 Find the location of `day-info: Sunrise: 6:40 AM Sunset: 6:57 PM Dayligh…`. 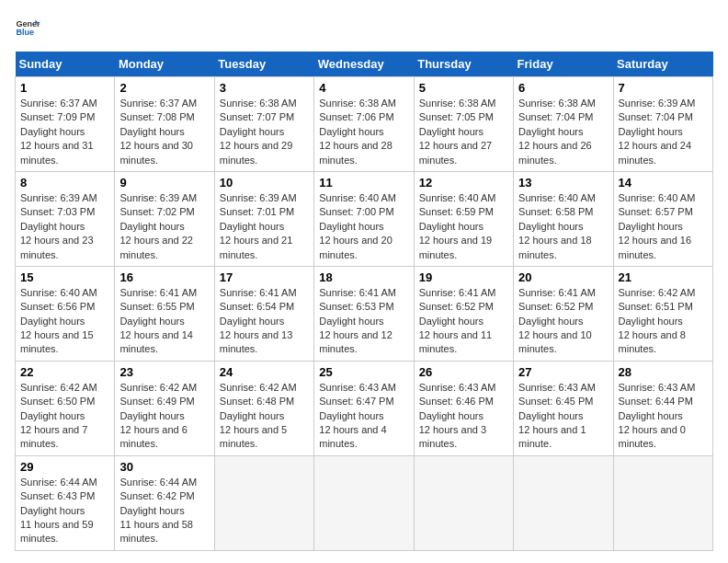

day-info: Sunrise: 6:40 AM Sunset: 6:57 PM Dayligh… is located at coordinates (664, 226).